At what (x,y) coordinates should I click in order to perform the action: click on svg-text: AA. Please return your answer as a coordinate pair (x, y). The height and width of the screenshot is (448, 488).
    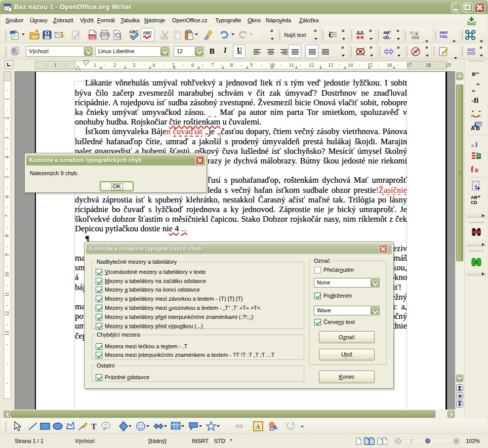
    Looking at the image, I should click on (360, 33).